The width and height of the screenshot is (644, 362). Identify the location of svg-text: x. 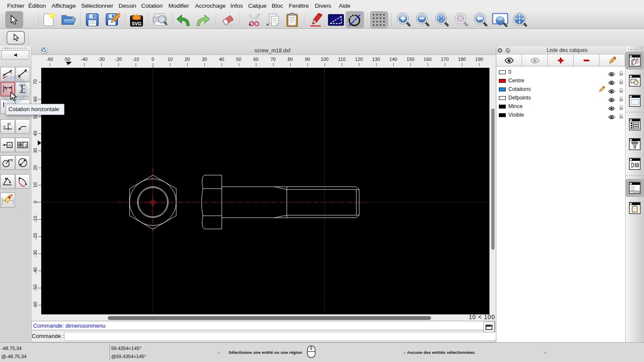
(10, 123).